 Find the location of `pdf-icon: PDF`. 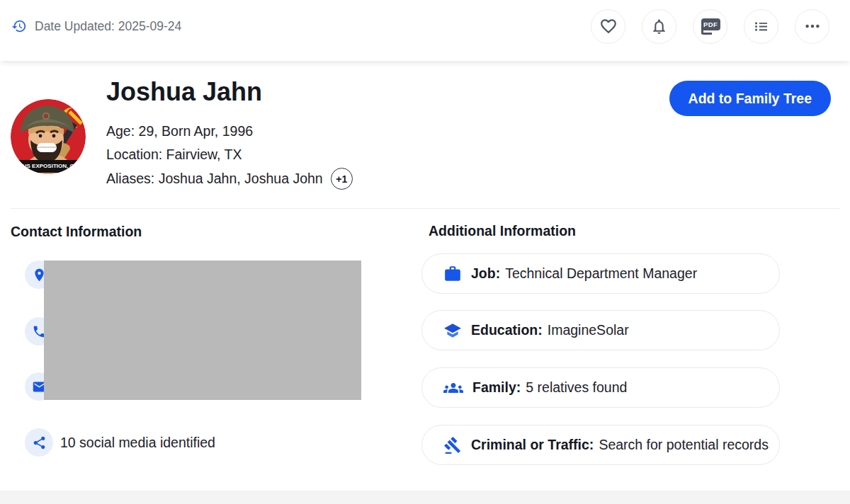

pdf-icon: PDF is located at coordinates (710, 27).